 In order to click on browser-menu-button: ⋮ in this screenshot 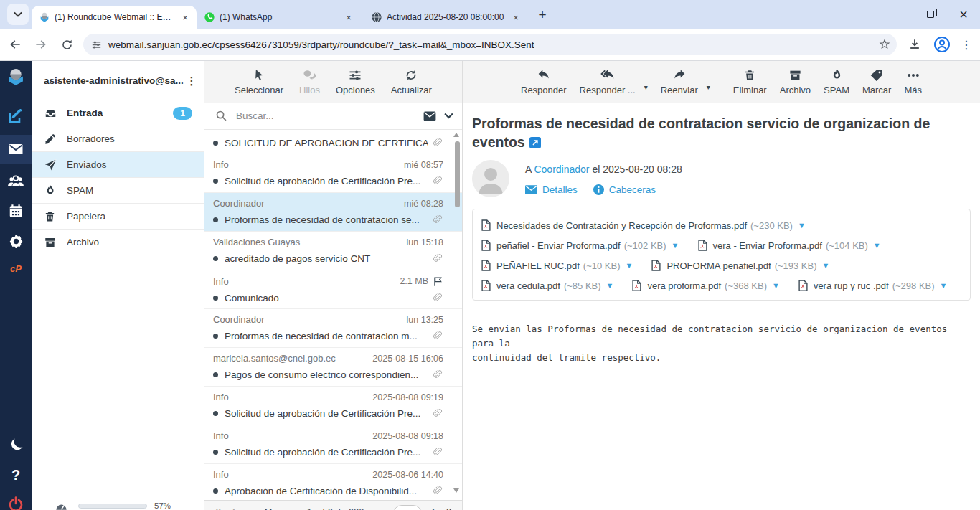, I will do `click(966, 44)`.